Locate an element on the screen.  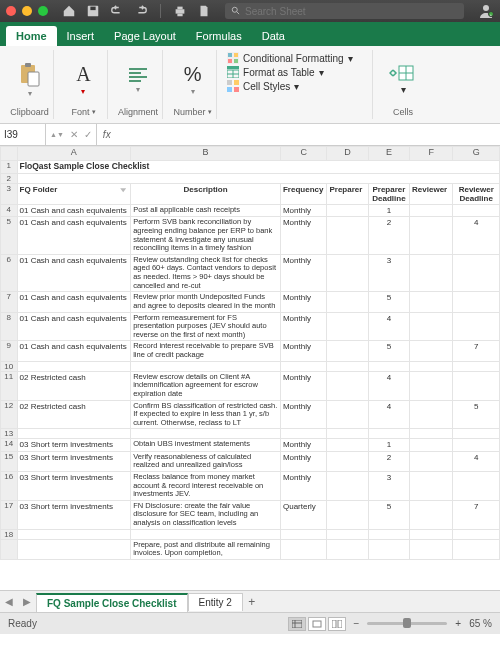
add-sheet-button: + is located at coordinates (252, 602).